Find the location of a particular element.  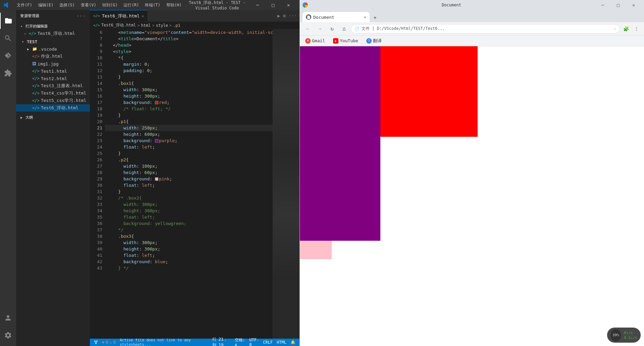

browser-tab-close-button: ✕ is located at coordinates (365, 17).